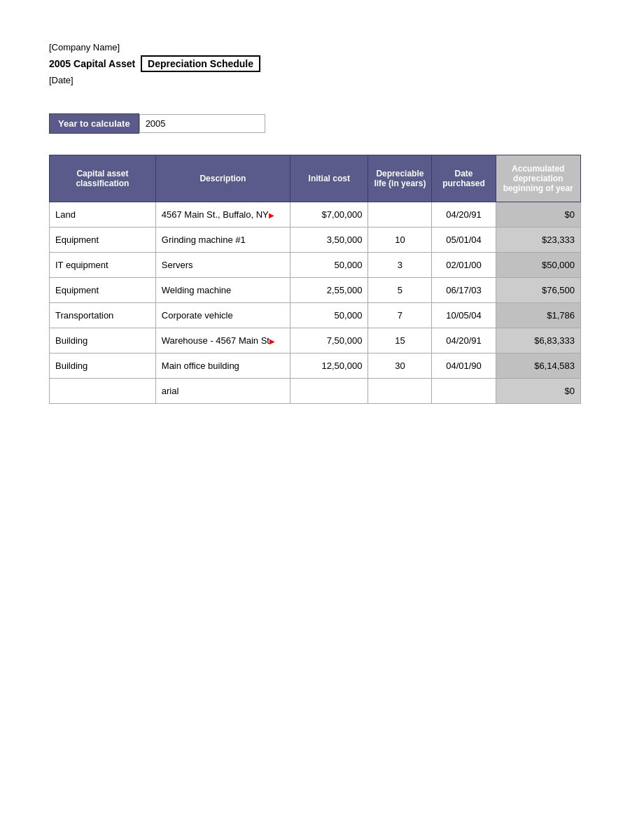 This screenshot has width=630, height=840. I want to click on table-cell: $6,83,333, so click(538, 341).